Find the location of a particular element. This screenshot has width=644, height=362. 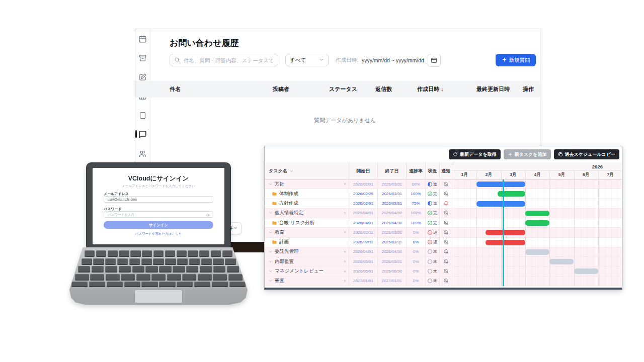

sidebar-item-page is located at coordinates (143, 115).